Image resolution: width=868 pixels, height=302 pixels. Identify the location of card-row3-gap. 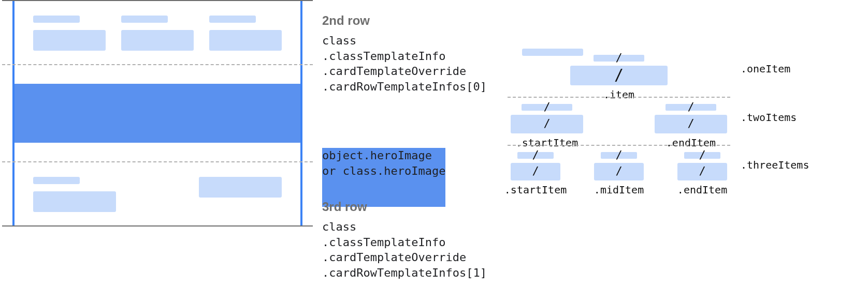
(157, 194).